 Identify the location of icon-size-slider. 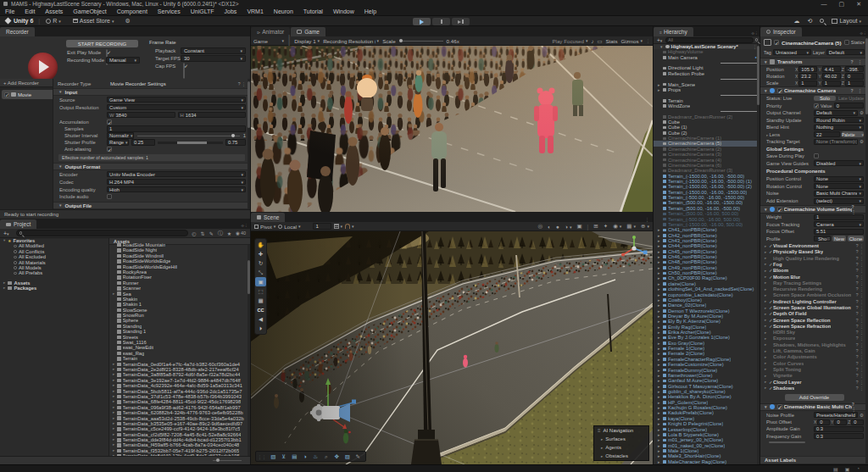
(227, 461).